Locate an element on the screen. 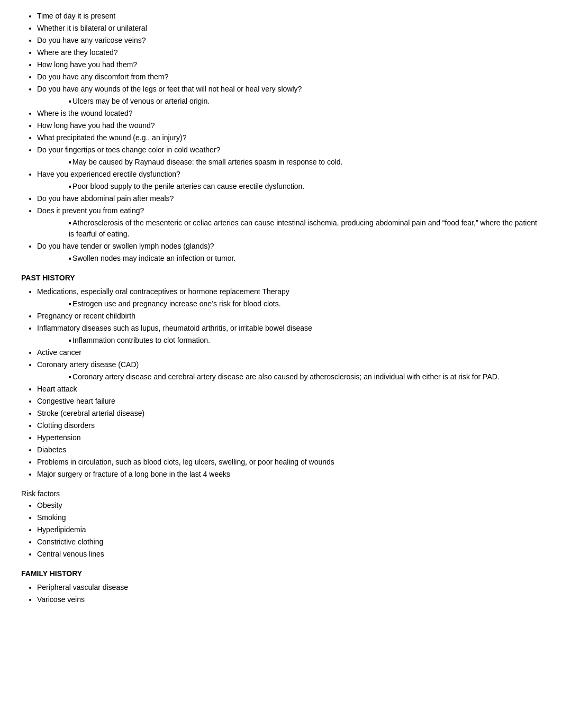  list-item: Inflammatory diseases such as lupus, rhe… is located at coordinates (289, 334).